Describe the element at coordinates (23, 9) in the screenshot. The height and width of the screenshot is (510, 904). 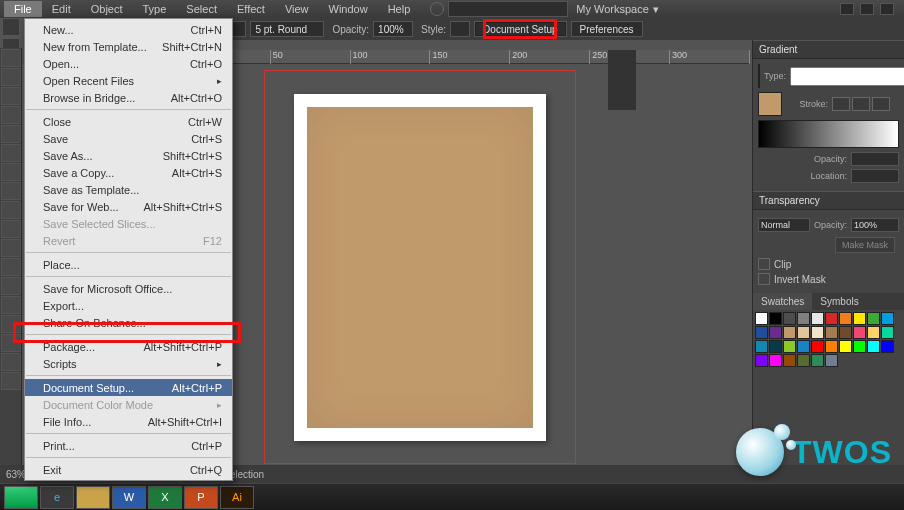
I see `menu-file: File` at that location.